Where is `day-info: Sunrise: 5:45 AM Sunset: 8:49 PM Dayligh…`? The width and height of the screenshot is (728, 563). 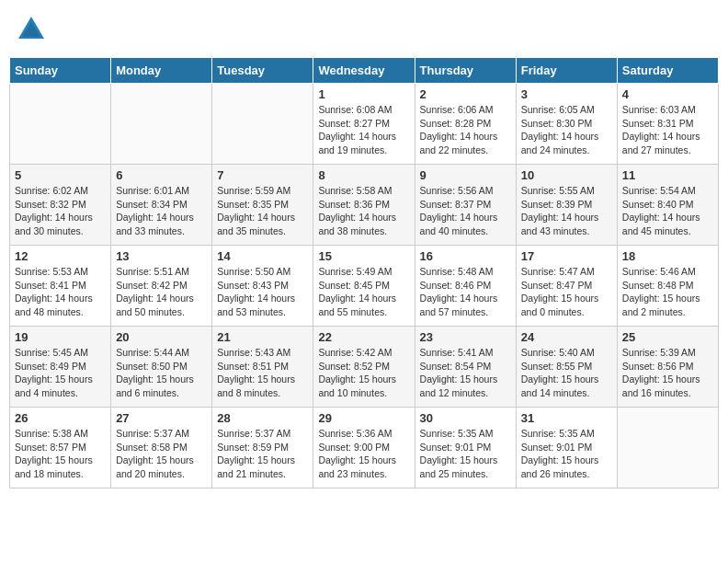 day-info: Sunrise: 5:45 AM Sunset: 8:49 PM Dayligh… is located at coordinates (61, 373).